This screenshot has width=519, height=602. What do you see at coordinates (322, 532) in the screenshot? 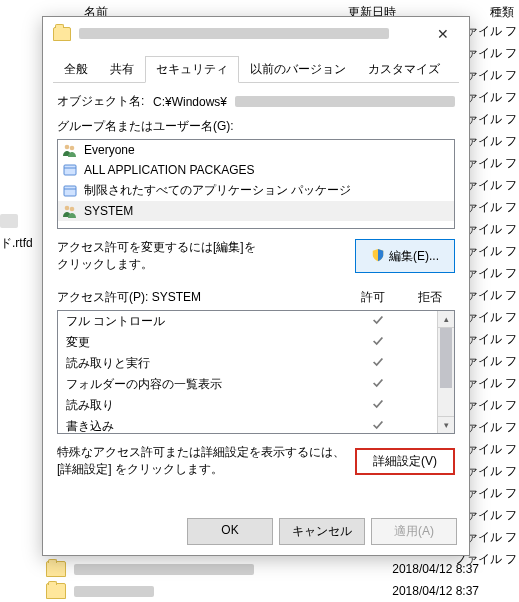
I see `cancel-button: キャンセル` at bounding box center [322, 532].